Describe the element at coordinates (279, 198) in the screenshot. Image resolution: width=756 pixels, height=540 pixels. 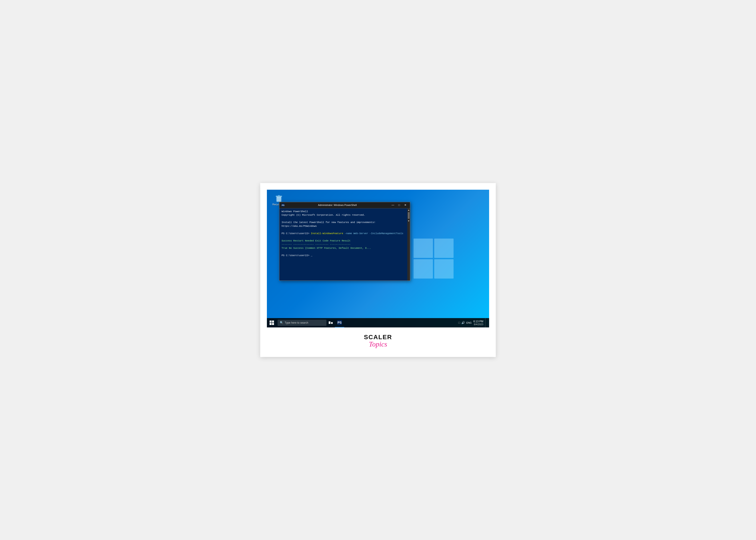
I see `recycle-bin-svg` at that location.